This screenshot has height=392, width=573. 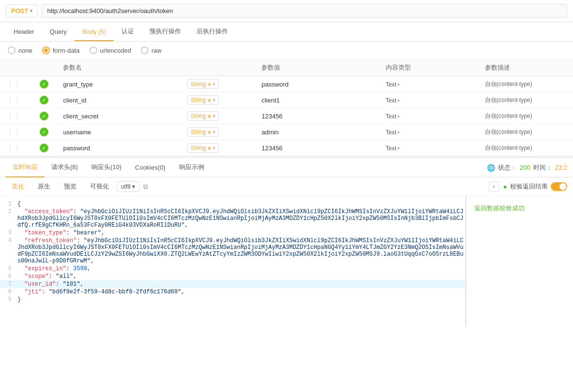 What do you see at coordinates (58, 32) in the screenshot?
I see `tab-query: Query` at bounding box center [58, 32].